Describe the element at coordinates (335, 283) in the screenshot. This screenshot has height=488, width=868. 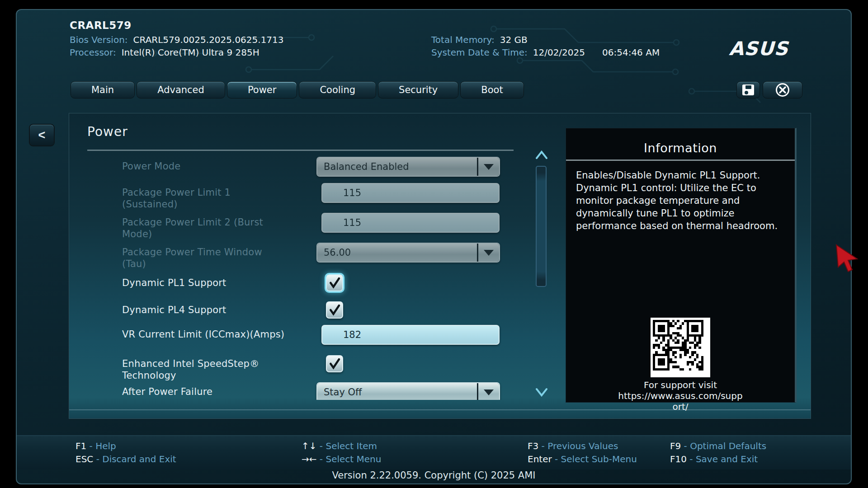
I see `dynamic-pl1-support-checkbox` at that location.